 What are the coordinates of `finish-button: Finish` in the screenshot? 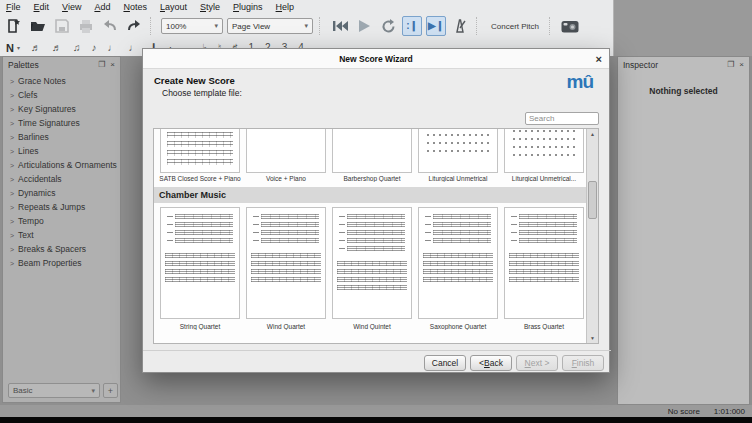 It's located at (583, 363).